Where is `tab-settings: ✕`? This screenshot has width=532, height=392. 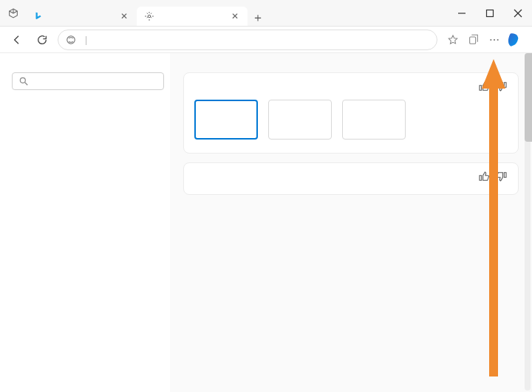 tab-settings: ✕ is located at coordinates (192, 16).